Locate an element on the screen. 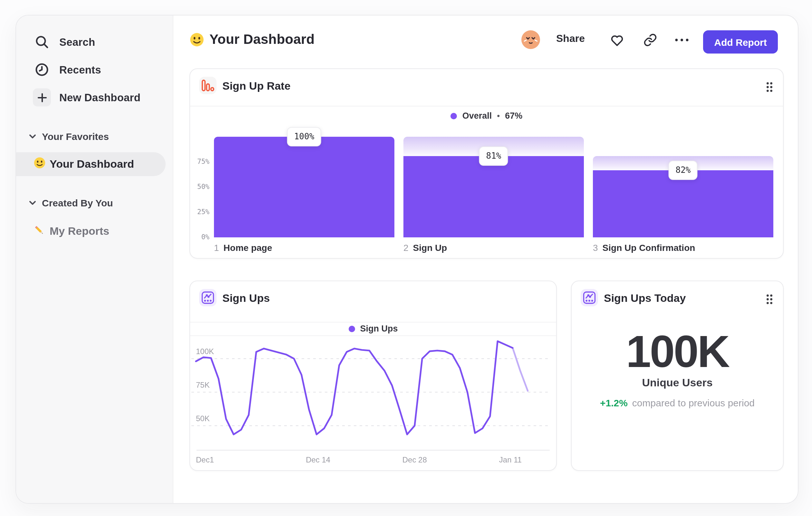 Image resolution: width=812 pixels, height=516 pixels. more-options-icon is located at coordinates (682, 40).